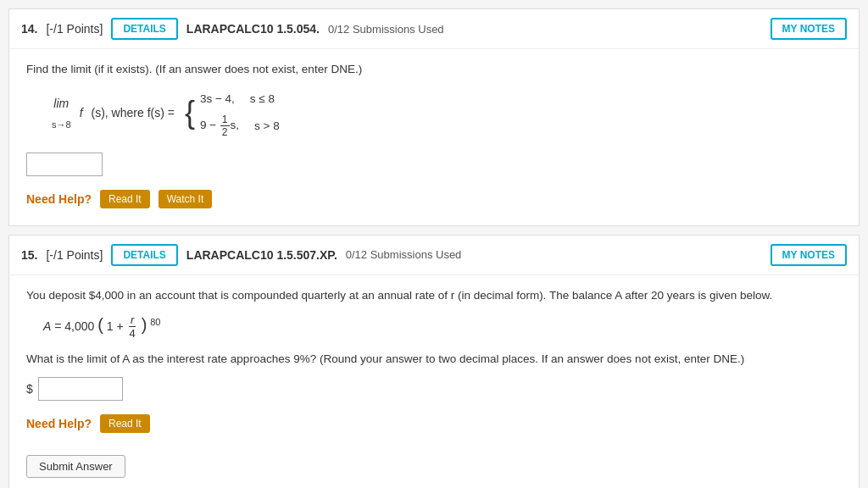 This screenshot has width=868, height=488. Describe the element at coordinates (434, 199) in the screenshot. I see `q14-need-help: Need Help? Read It Watch It` at that location.